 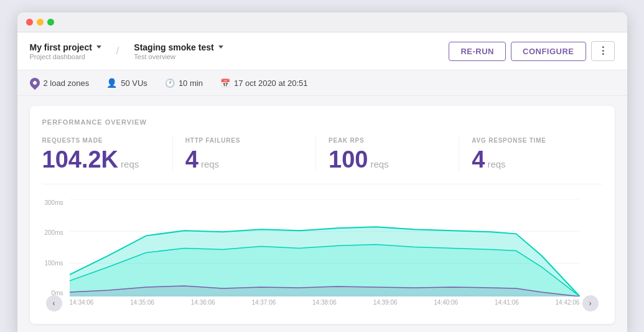 I want to click on window-close-dot, so click(x=30, y=22).